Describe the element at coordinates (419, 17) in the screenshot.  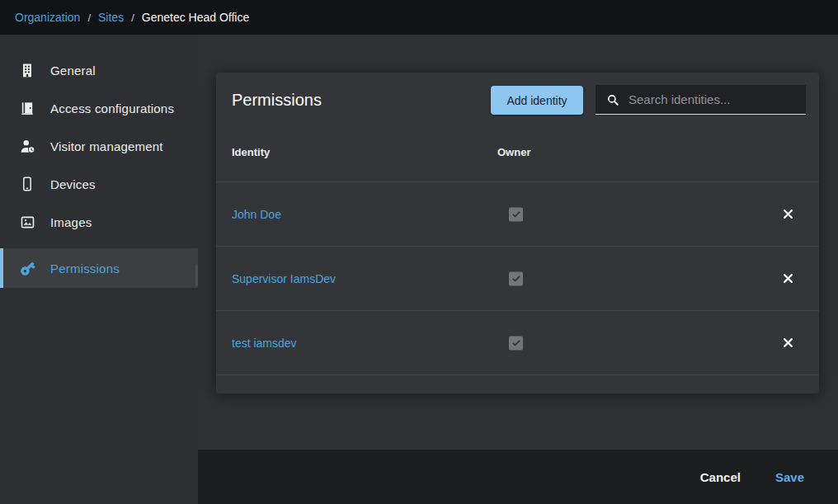
I see `breadcrumb: Organization / Sites / Genetec Head Offi…` at that location.